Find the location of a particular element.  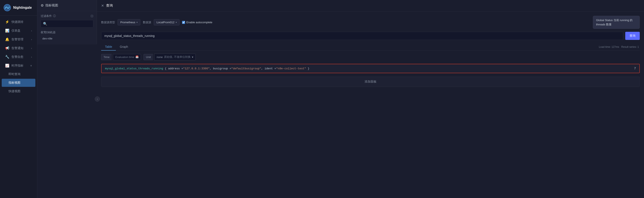

datasource-type-value: Prometheus is located at coordinates (128, 22).